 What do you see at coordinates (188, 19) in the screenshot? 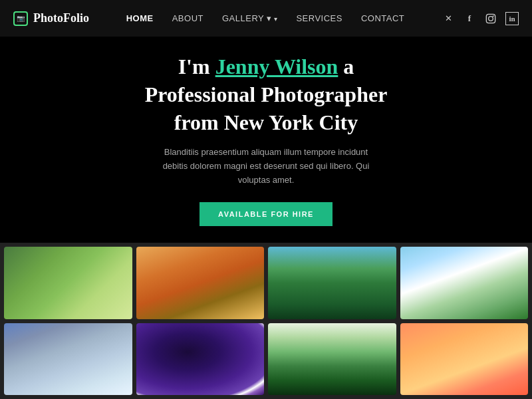
I see `nav-about: ABOUT` at bounding box center [188, 19].